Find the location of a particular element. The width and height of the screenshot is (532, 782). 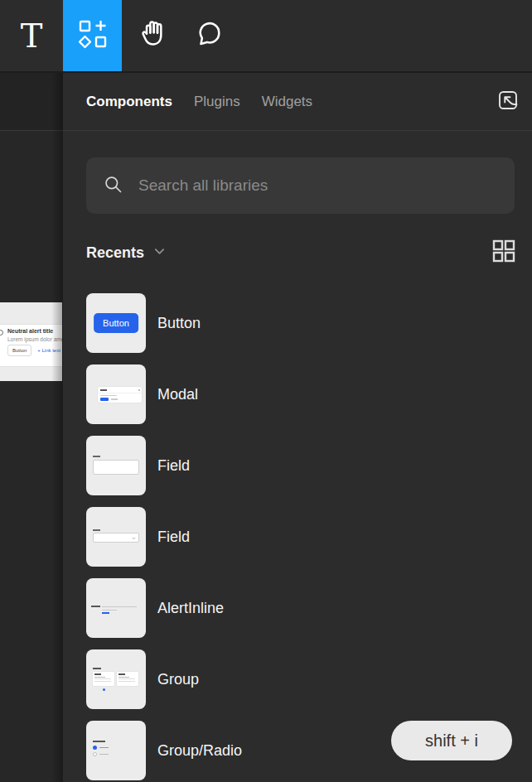

alert-title: Neutral alert title is located at coordinates (30, 331).